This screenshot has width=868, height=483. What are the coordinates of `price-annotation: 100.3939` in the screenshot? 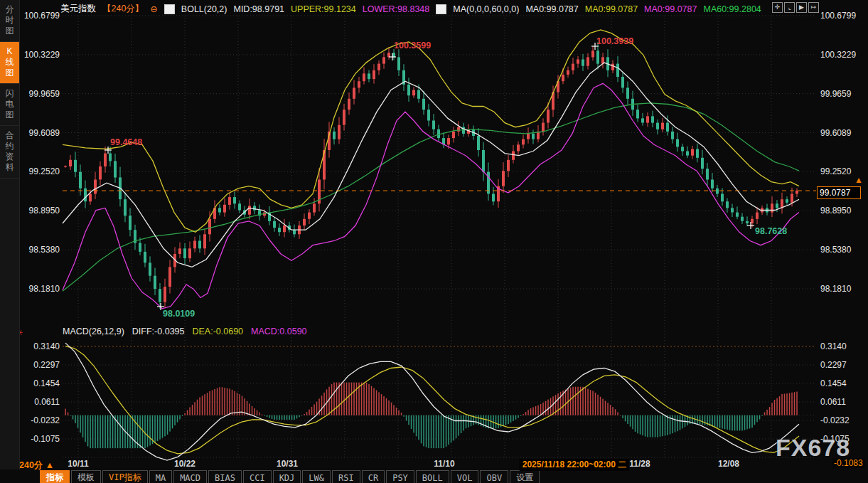 It's located at (615, 41).